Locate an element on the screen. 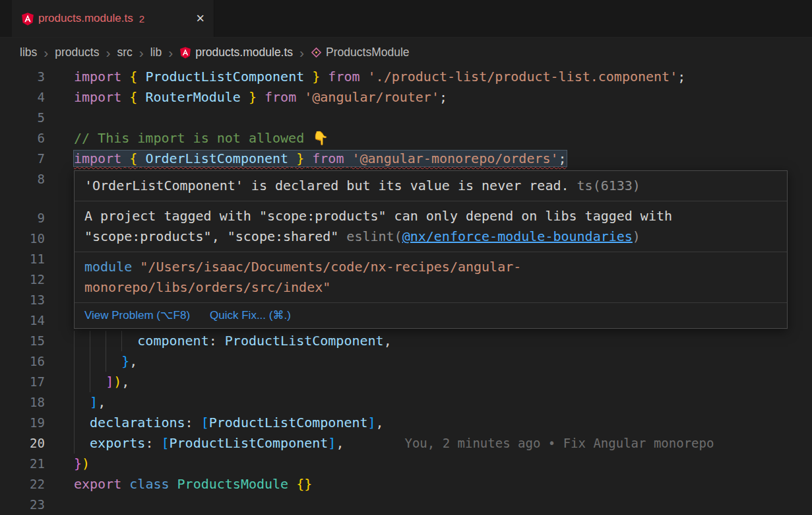  breadcrumb-item-lib: lib is located at coordinates (156, 53).